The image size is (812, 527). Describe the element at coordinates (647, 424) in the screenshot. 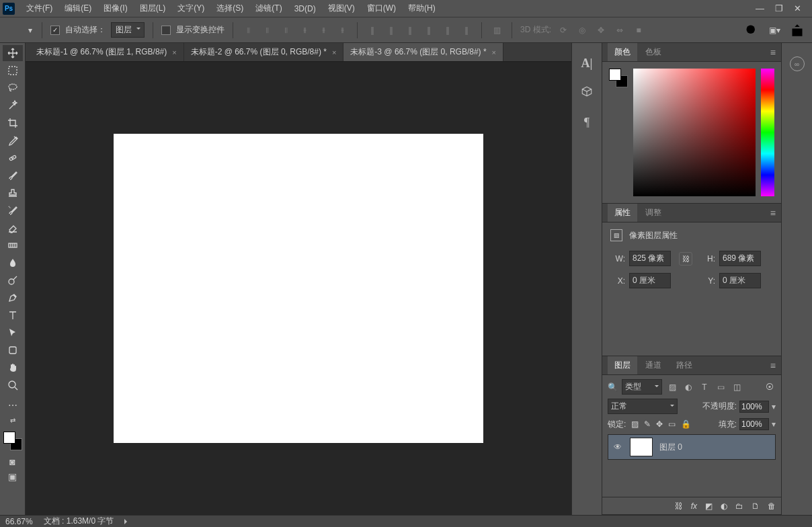

I see `lock-brush-icon: ✎` at that location.